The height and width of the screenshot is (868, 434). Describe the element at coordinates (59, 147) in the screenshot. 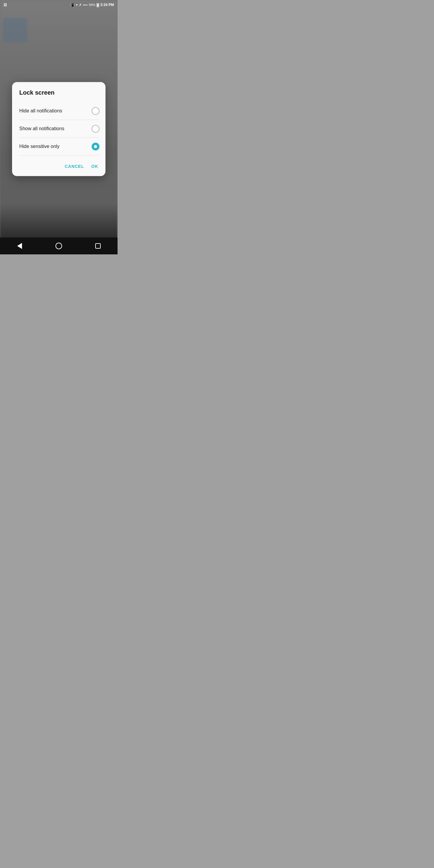

I see `hide-sensitive-option: Hide sensitive only` at that location.